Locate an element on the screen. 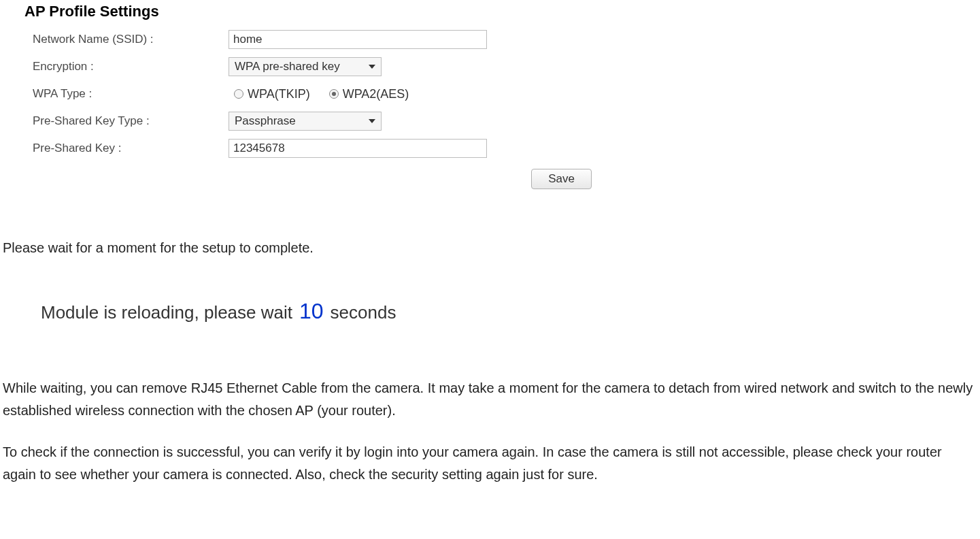  wpa-type-label: WPA Type : is located at coordinates (131, 94).